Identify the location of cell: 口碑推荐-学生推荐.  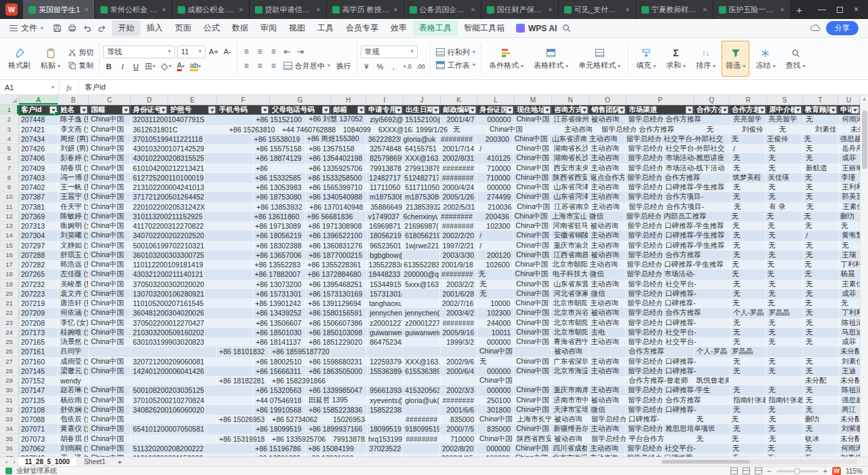
(696, 226).